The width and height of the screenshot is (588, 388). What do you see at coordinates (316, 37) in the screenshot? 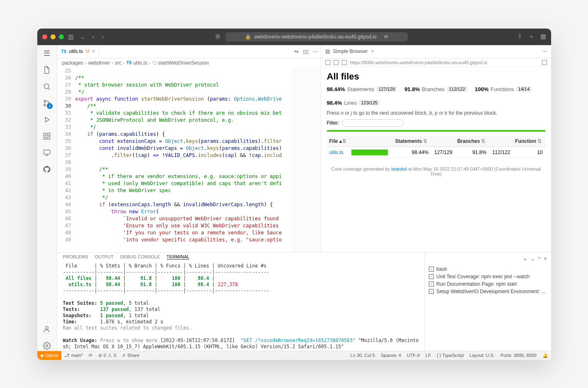
I see `url-text: webdriverio-webdriverio-p4a9e0trs6u.ws-e…` at bounding box center [316, 37].